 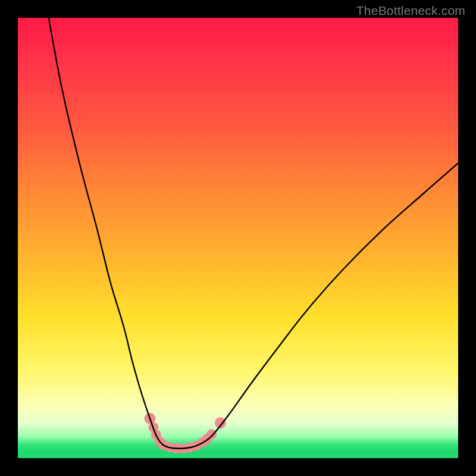 What do you see at coordinates (411, 11) in the screenshot?
I see `watermark-text: TheBottleneck.com` at bounding box center [411, 11].